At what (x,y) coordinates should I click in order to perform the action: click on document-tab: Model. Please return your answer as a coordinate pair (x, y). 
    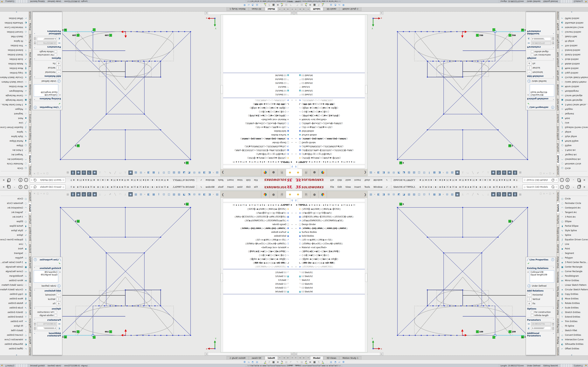
    Looking at the image, I should click on (317, 9).